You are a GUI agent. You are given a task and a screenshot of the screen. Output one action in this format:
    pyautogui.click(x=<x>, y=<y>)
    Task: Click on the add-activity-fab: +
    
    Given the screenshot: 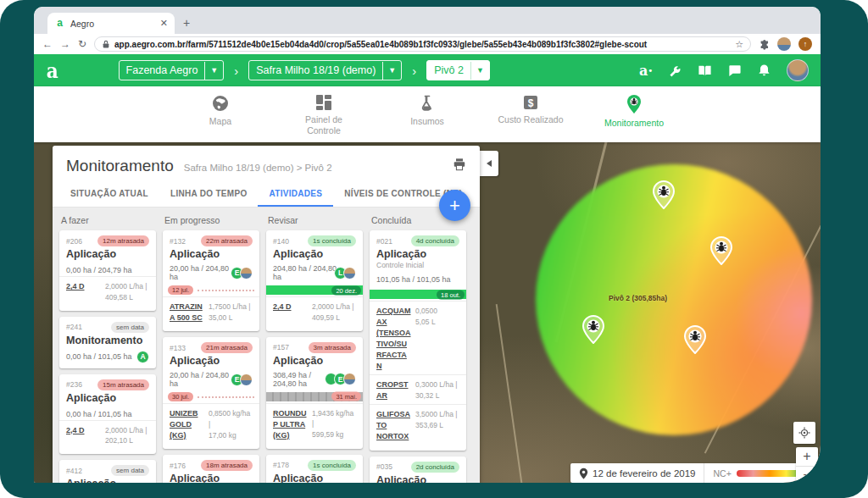 What is the action you would take?
    pyautogui.click(x=454, y=205)
    